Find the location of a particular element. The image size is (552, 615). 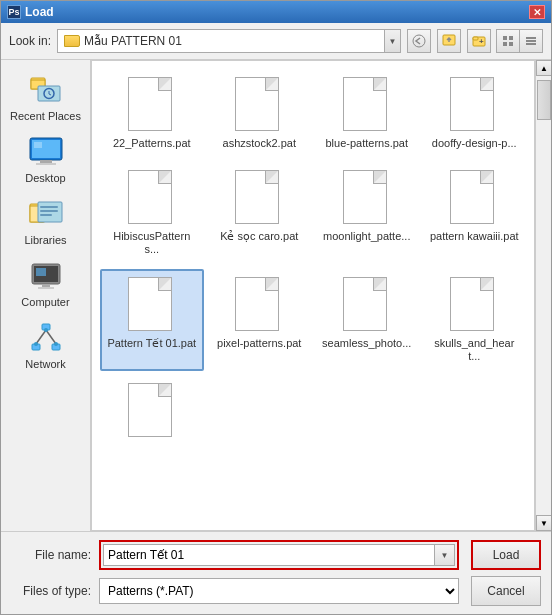

look-in-label: Look in: is located at coordinates (30, 41).